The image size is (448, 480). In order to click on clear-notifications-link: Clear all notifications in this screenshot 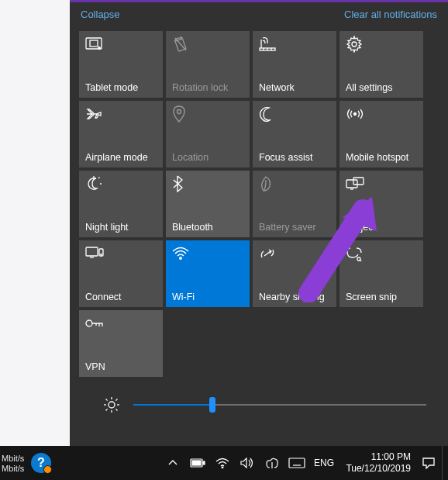, I will do `click(391, 14)`.